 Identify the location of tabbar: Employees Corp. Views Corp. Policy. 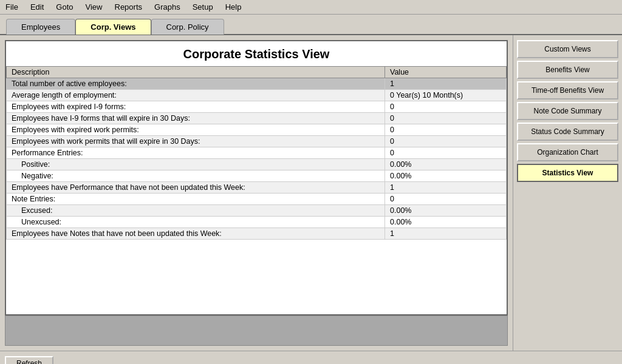
(311, 24).